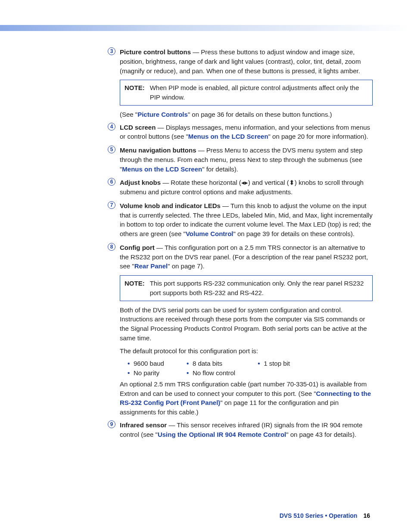  What do you see at coordinates (240, 61) in the screenshot?
I see `list-item-3: 3 Picture control buttons — Press these …` at bounding box center [240, 61].